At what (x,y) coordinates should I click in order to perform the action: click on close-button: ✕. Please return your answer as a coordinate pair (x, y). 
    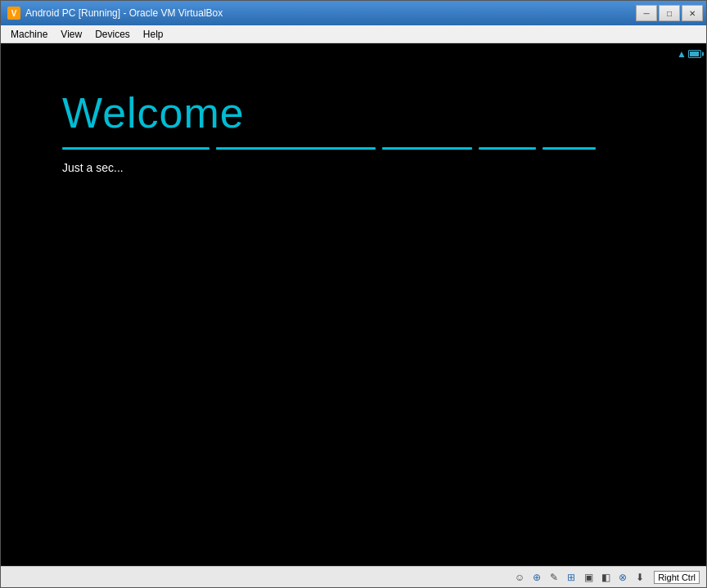
    Looking at the image, I should click on (692, 13).